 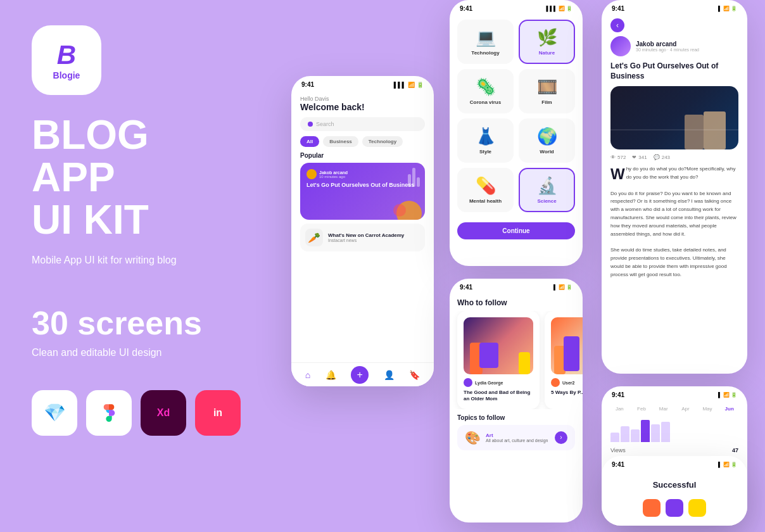 What do you see at coordinates (561, 438) in the screenshot?
I see `topic-arrow: ›` at bounding box center [561, 438].